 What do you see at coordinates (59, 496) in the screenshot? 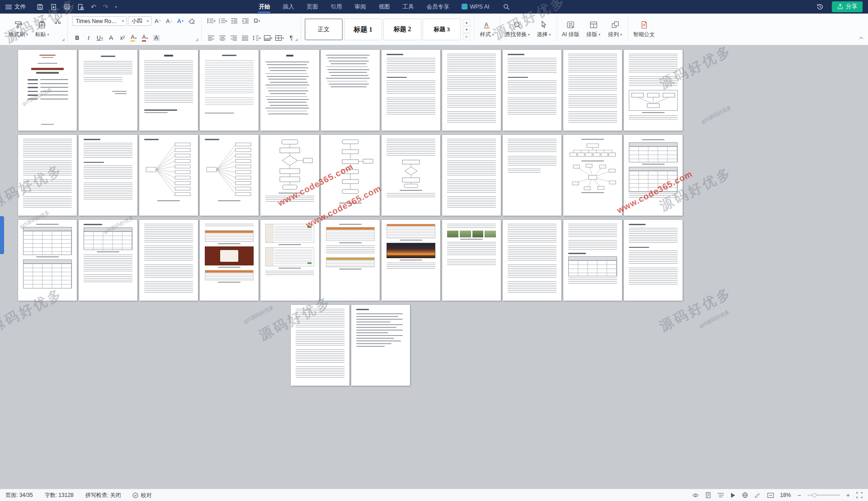
I see `word-count: 字数: 13128` at bounding box center [59, 496].